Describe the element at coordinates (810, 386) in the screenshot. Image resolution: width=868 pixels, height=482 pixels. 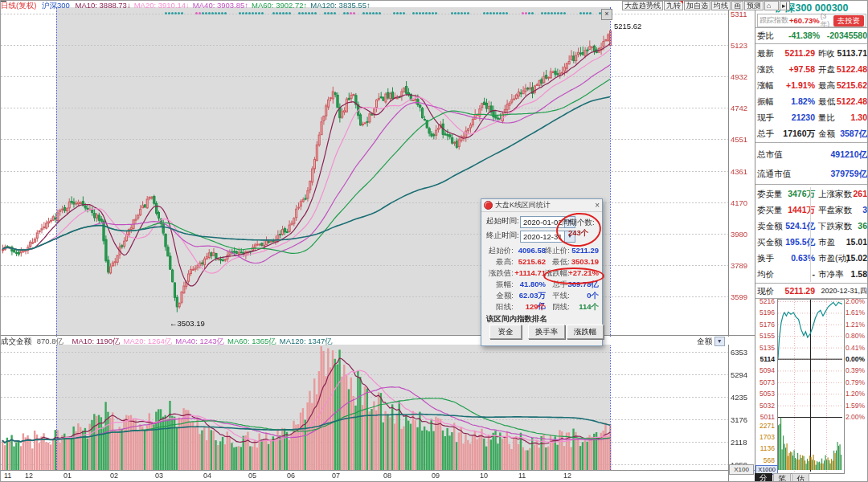
I see `intraday-mini-chart` at that location.